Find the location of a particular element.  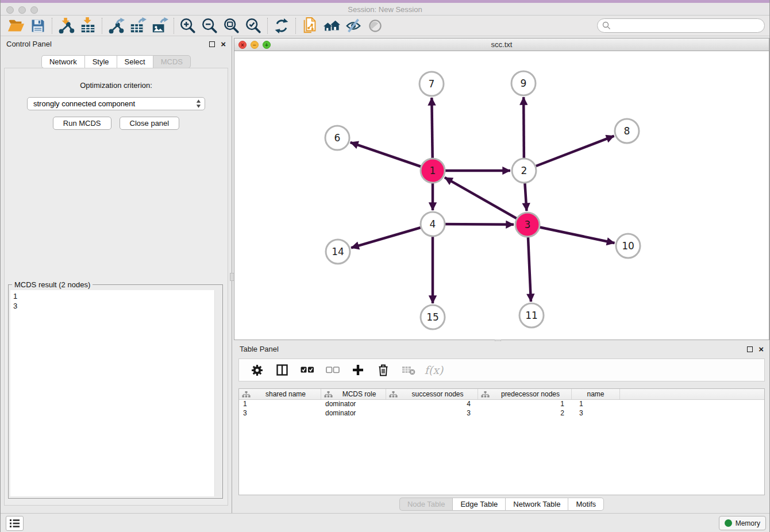

eye-disabled-button is located at coordinates (375, 26).